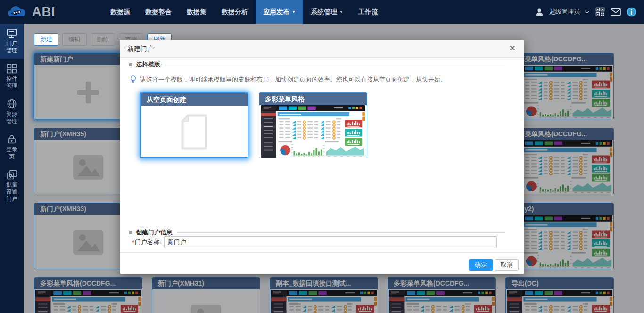  What do you see at coordinates (539, 12) in the screenshot?
I see `user-icon` at bounding box center [539, 12].